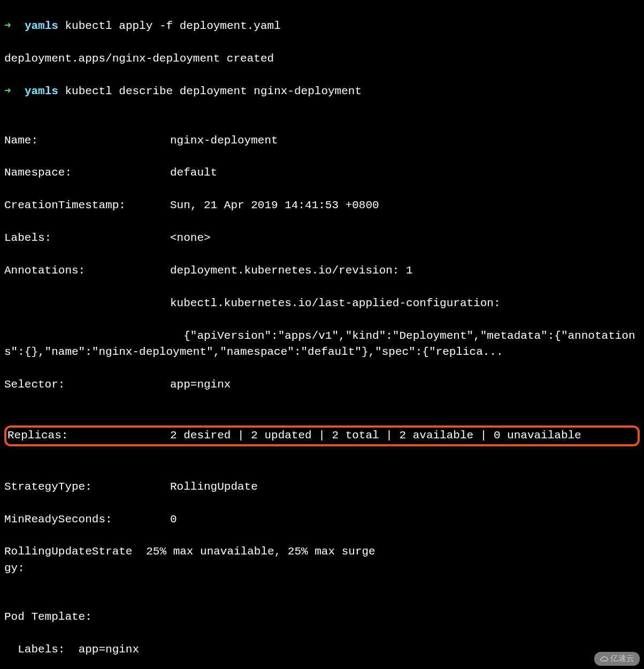  What do you see at coordinates (322, 303) in the screenshot?
I see `field-annotations-line2: kubectl.kubernetes.io/last-applied-confi…` at bounding box center [322, 303].